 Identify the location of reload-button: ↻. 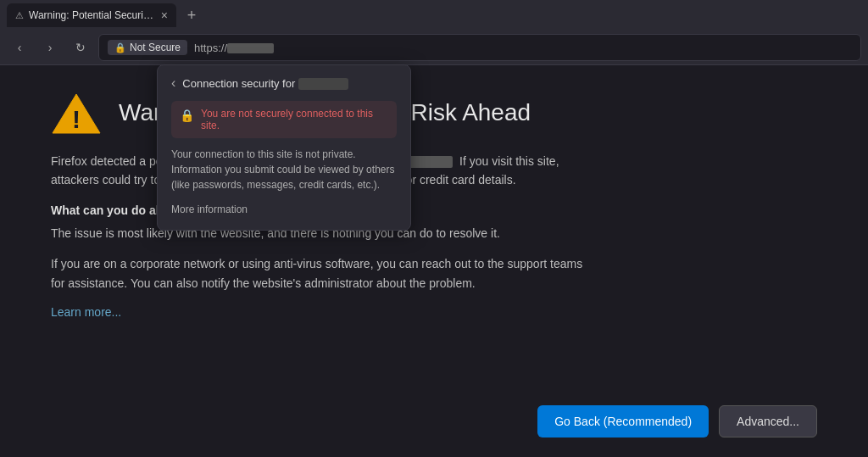
(81, 47).